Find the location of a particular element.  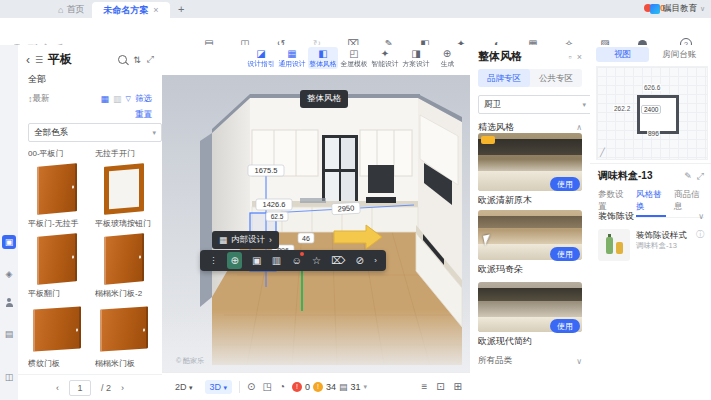

cabinet-columns-icon: ▥ is located at coordinates (276, 260).